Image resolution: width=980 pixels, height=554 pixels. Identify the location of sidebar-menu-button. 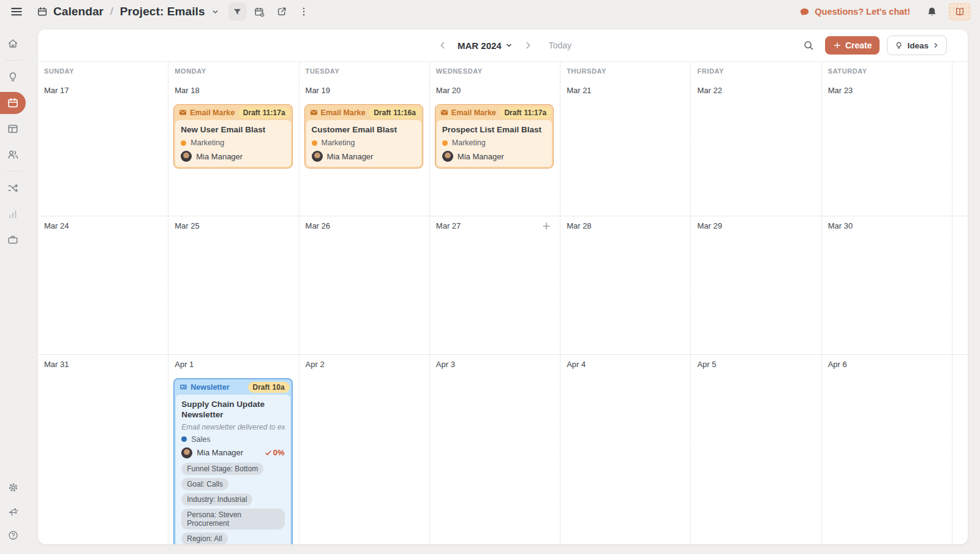
(17, 12).